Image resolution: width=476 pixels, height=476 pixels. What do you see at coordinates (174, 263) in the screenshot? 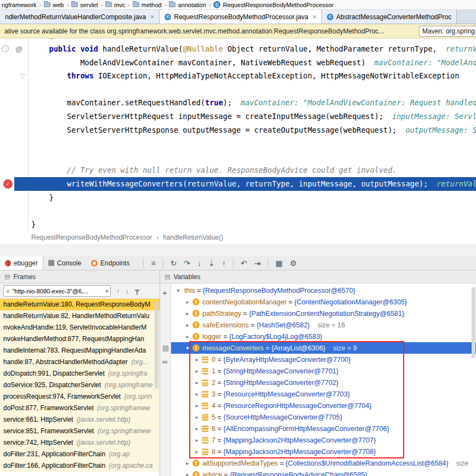
I see `show-execution-point-icon: ↻` at bounding box center [174, 263].